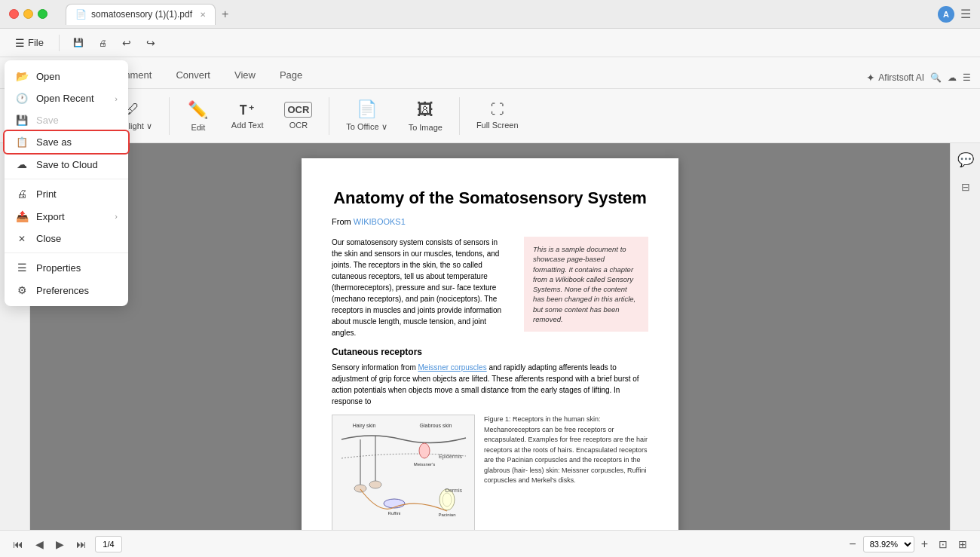 The width and height of the screenshot is (980, 557). What do you see at coordinates (149, 14) in the screenshot?
I see `tab-area: 📄 somatosensory (1)(1).pdf ✕ +` at bounding box center [149, 14].